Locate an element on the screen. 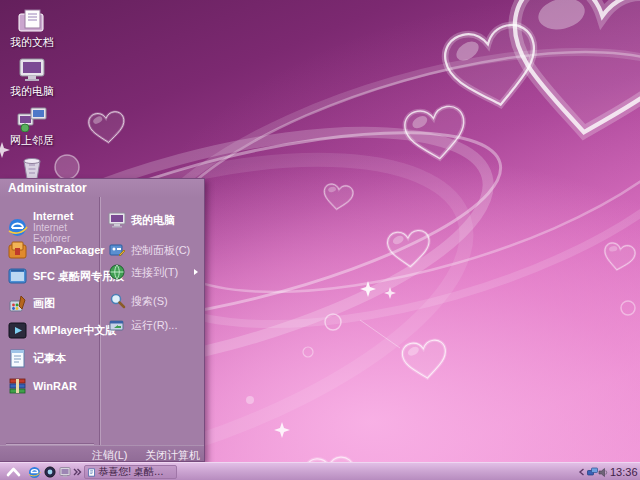  start-menu-item-label: 控制面板(C) is located at coordinates (160, 250).